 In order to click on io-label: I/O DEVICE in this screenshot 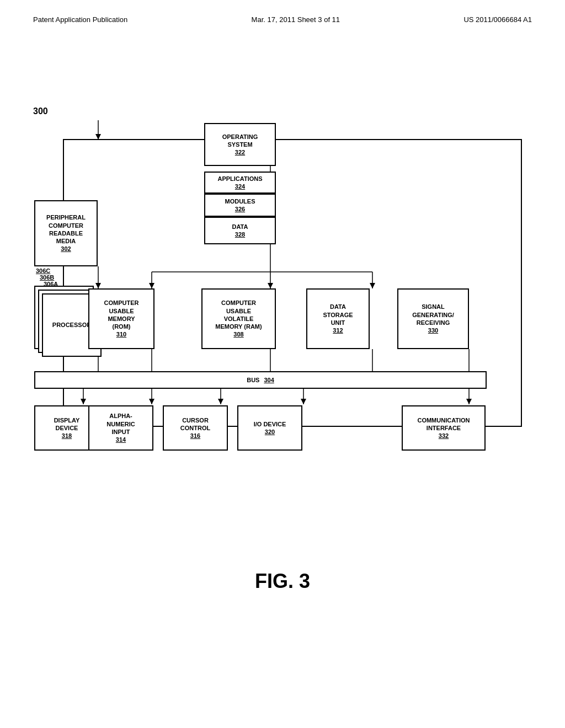, I will do `click(270, 424)`.